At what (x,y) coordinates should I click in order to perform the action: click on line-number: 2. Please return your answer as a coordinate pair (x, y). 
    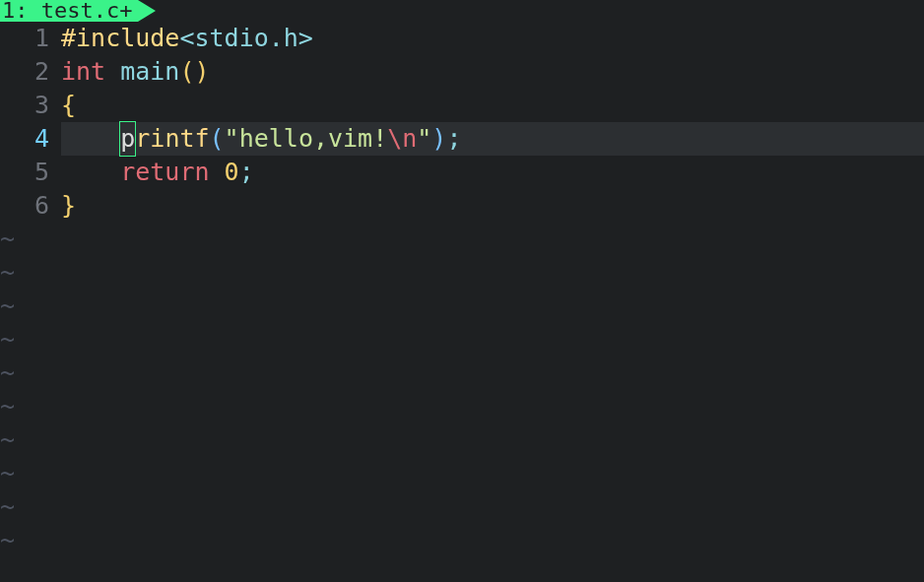
    Looking at the image, I should click on (31, 72).